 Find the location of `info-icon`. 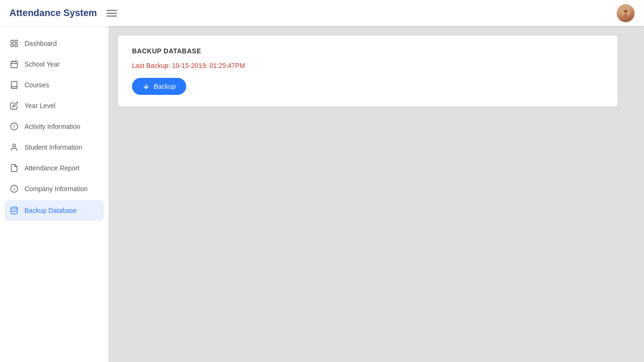

info-icon is located at coordinates (14, 189).